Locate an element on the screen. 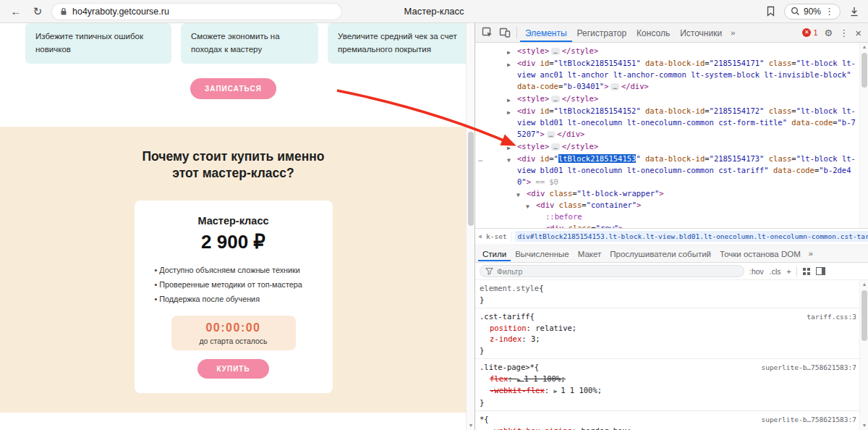 This screenshot has height=430, width=868. code-token: > is located at coordinates (606, 86).